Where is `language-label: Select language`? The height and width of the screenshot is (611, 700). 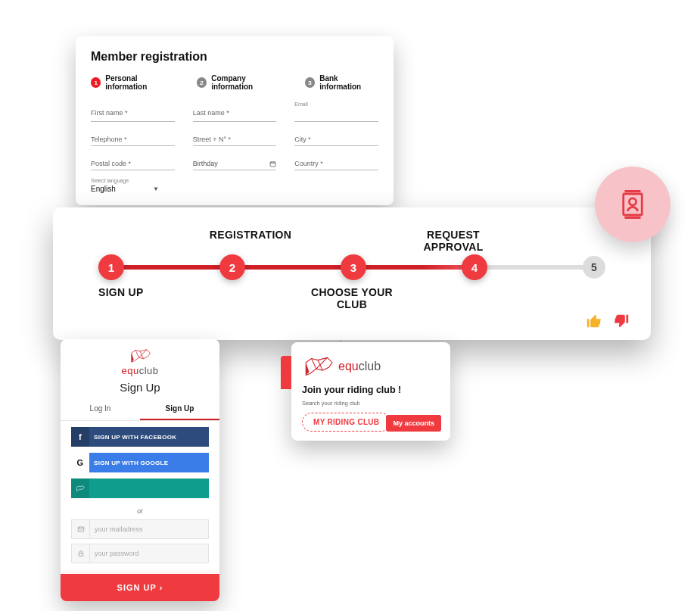
language-label: Select language is located at coordinates (235, 180).